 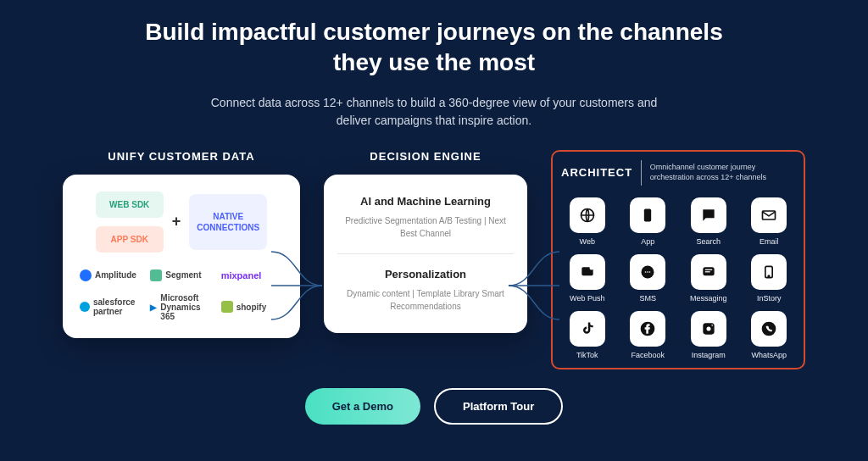 What do you see at coordinates (426, 242) in the screenshot?
I see `column-decision: DECISION ENGINE AI and Machine Learning …` at bounding box center [426, 242].